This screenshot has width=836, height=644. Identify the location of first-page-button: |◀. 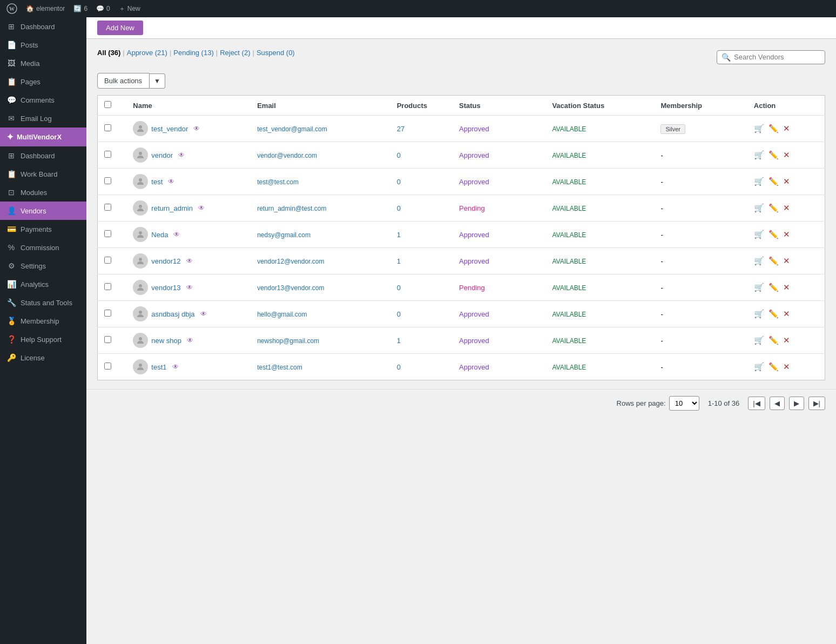
(756, 403).